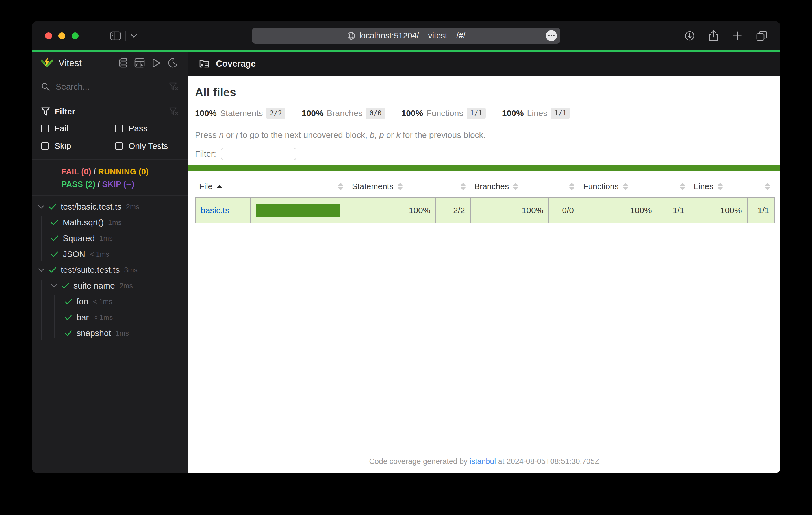  I want to click on test-duration: 1ms, so click(115, 222).